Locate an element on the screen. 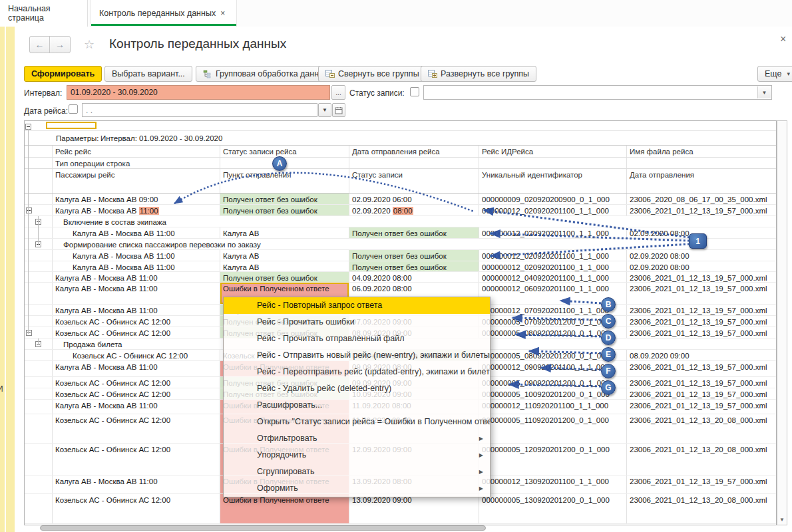 The width and height of the screenshot is (792, 532). menu-item: Рейс - Удалить рейс (deleted-entry) is located at coordinates (357, 388).